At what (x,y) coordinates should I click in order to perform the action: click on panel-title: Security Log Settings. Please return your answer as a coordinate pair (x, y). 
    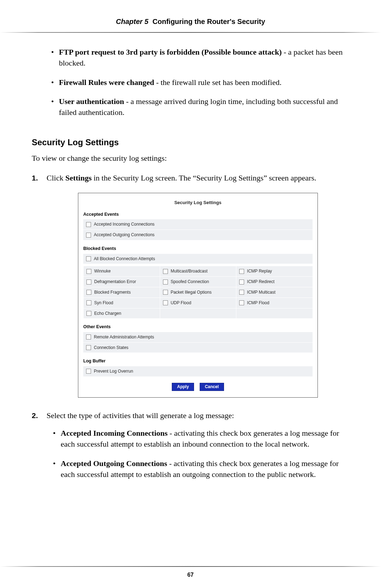
    Looking at the image, I should click on (198, 203).